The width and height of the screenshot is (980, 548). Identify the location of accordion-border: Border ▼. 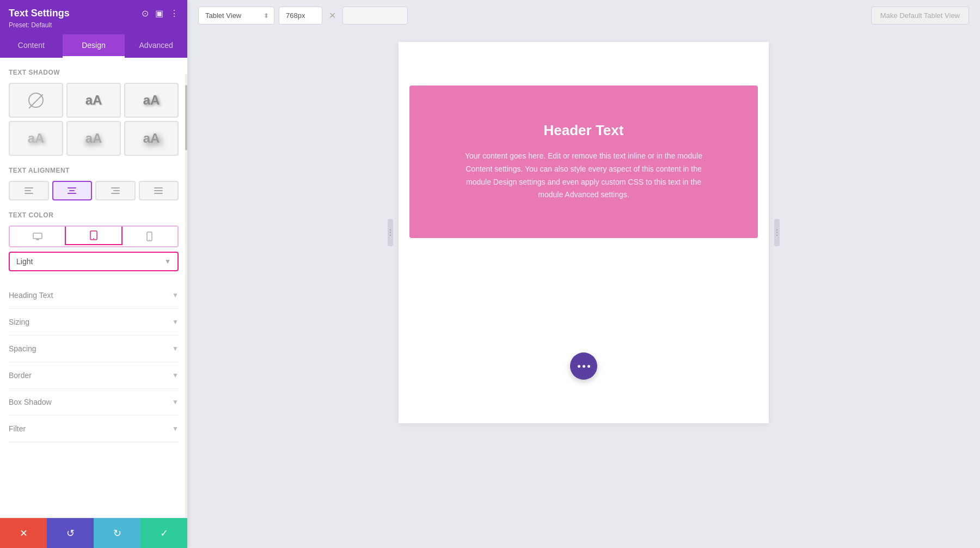
(94, 376).